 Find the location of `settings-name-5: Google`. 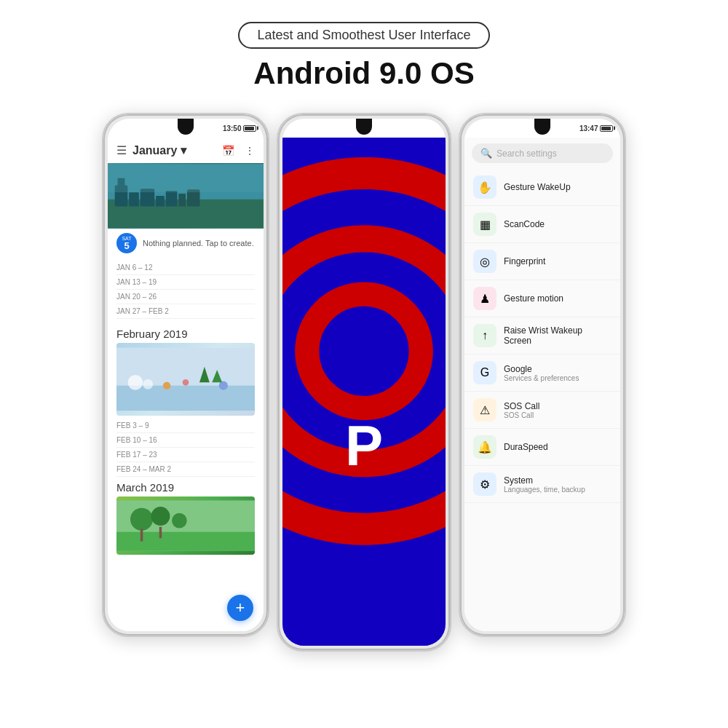

settings-name-5: Google is located at coordinates (558, 369).